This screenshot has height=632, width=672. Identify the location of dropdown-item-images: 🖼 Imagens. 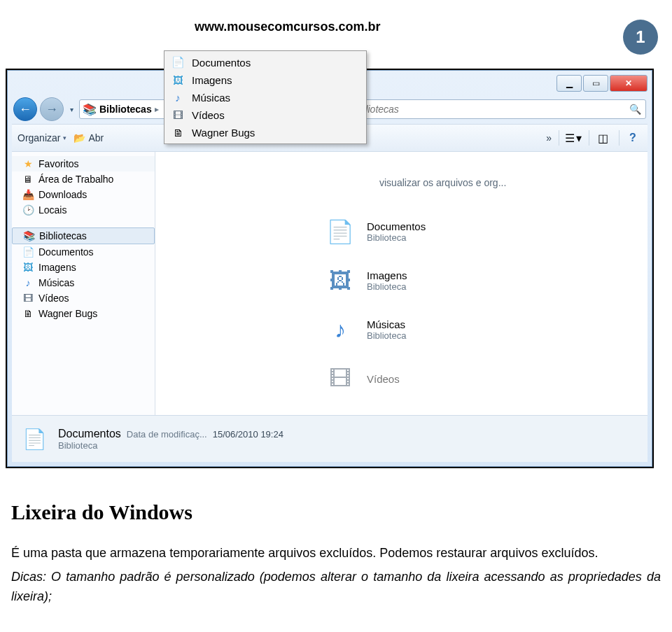
(265, 80).